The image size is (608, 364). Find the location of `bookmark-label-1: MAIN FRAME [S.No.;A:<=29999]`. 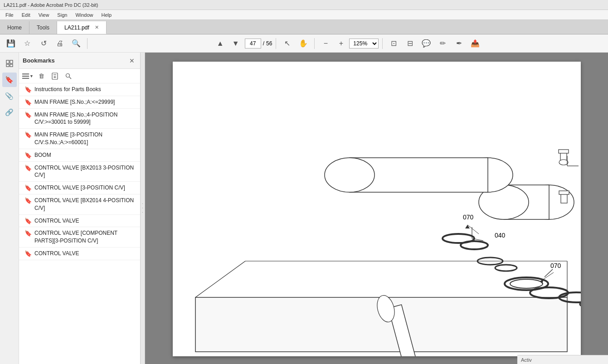

bookmark-label-1: MAIN FRAME [S.No.;A:<=29999] is located at coordinates (74, 102).